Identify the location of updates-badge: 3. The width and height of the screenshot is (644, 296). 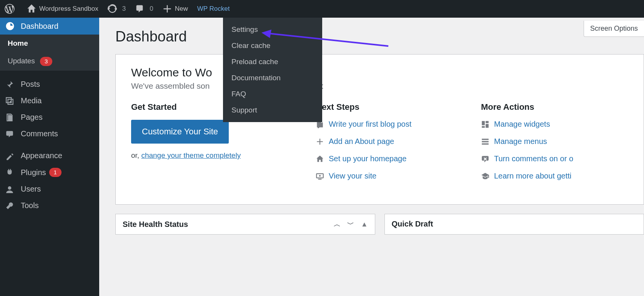
(46, 61).